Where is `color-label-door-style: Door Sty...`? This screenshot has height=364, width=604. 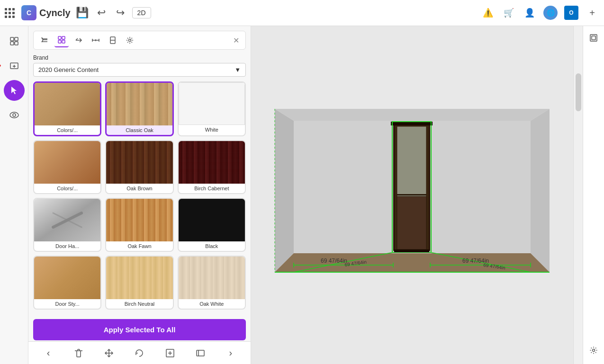
color-label-door-style: Door Sty... is located at coordinates (67, 304).